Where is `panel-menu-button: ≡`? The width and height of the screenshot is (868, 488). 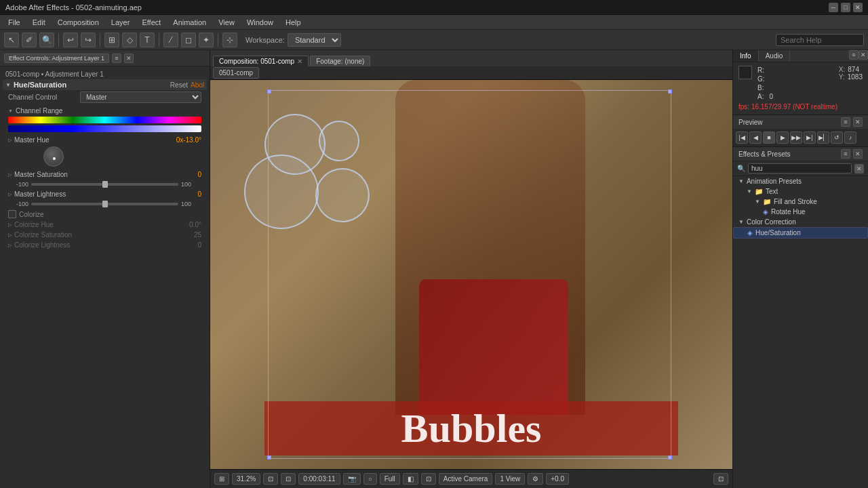 panel-menu-button: ≡ is located at coordinates (117, 58).